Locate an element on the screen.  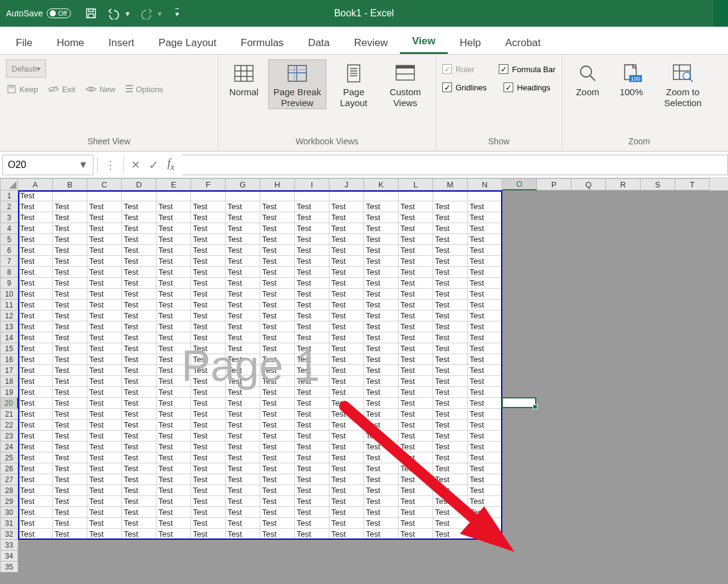
col-header-D: D is located at coordinates (140, 184).